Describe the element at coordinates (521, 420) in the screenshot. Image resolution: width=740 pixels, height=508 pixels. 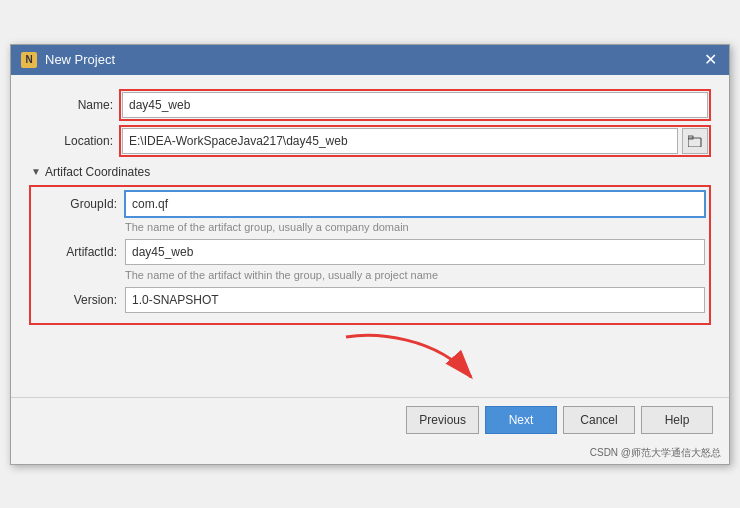
I see `next-button: Next` at that location.